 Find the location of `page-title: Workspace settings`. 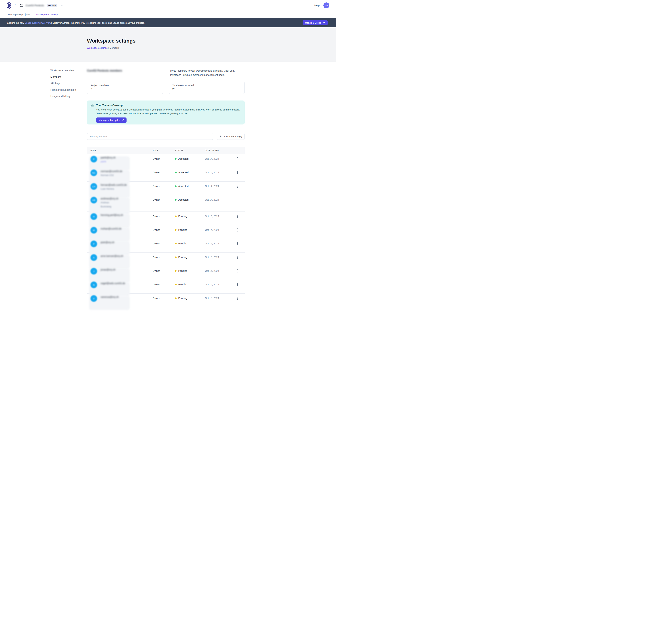

page-title: Workspace settings is located at coordinates (212, 41).